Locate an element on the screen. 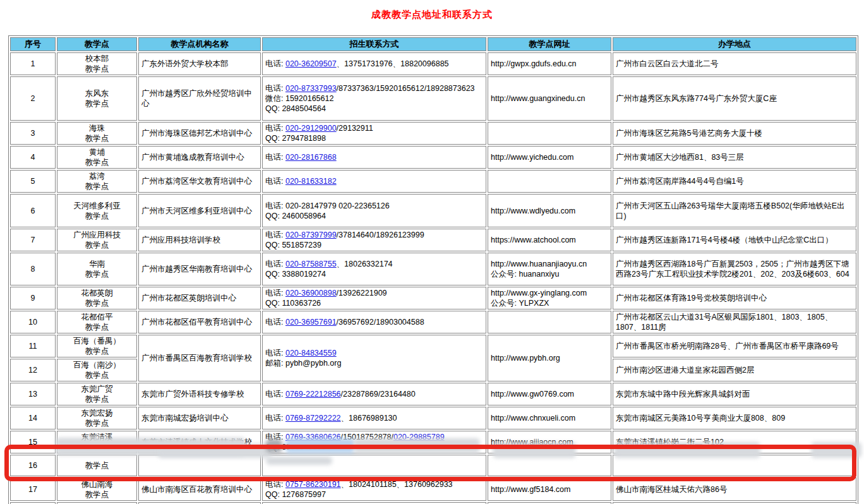  cell-org: 广州市越秀区华南教育培训中心 is located at coordinates (200, 269).